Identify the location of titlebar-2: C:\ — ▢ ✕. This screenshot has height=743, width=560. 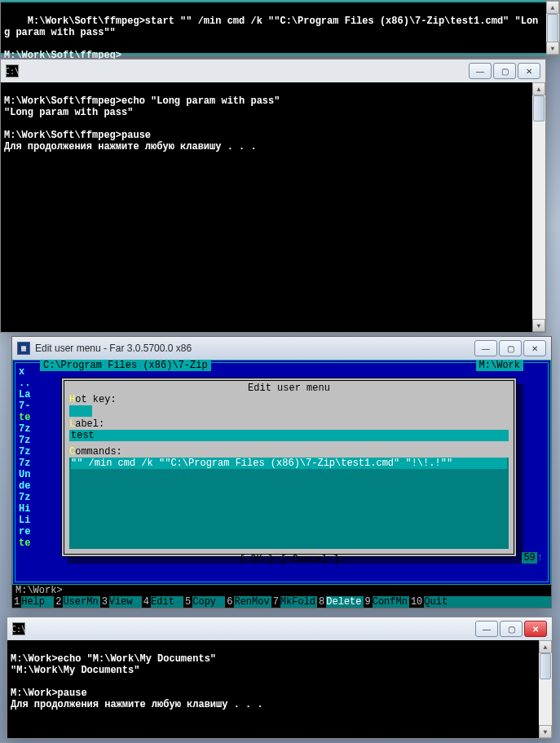
(273, 71).